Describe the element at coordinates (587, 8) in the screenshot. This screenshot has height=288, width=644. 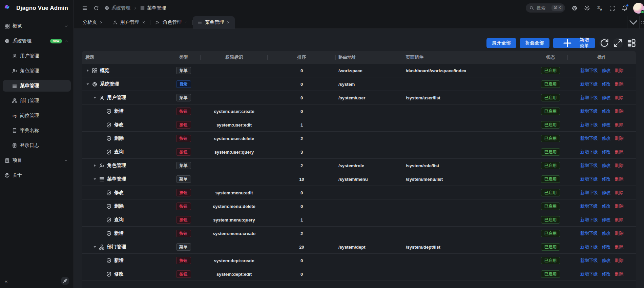
I see `theme-sun-icon` at that location.